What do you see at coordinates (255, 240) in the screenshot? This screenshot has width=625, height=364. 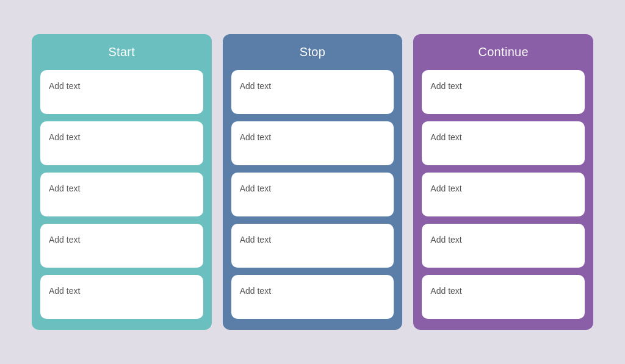 I see `card-text-stop-3: Add text` at bounding box center [255, 240].